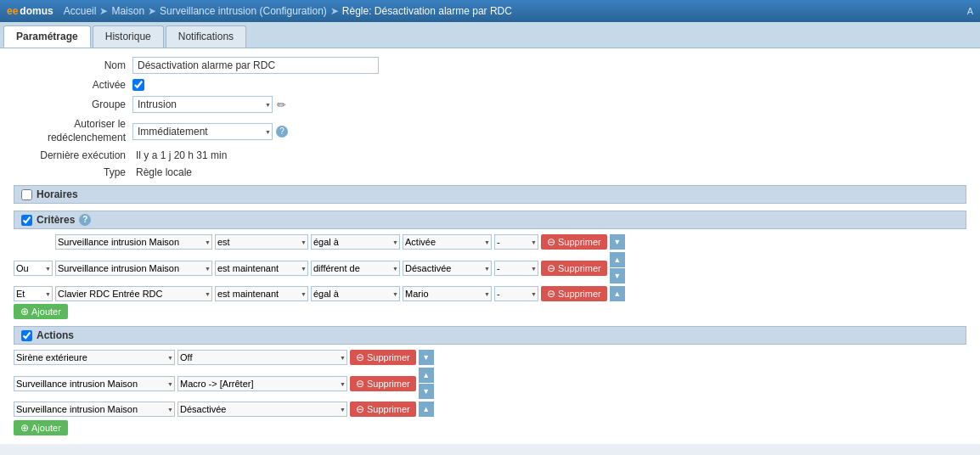 The height and width of the screenshot is (455, 980). I want to click on action-device-3-wrapper: Surveillance intrusion Maison, so click(94, 409).